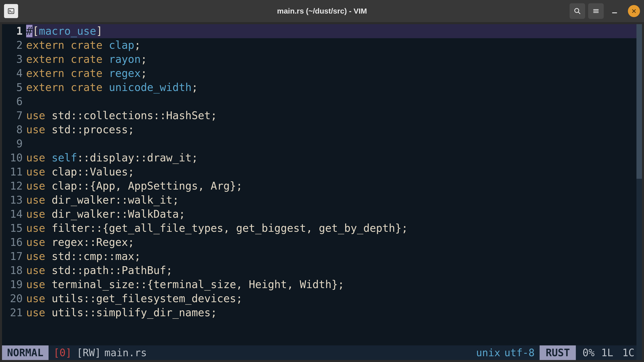 This screenshot has height=362, width=644. Describe the element at coordinates (596, 11) in the screenshot. I see `menu-button` at that location.